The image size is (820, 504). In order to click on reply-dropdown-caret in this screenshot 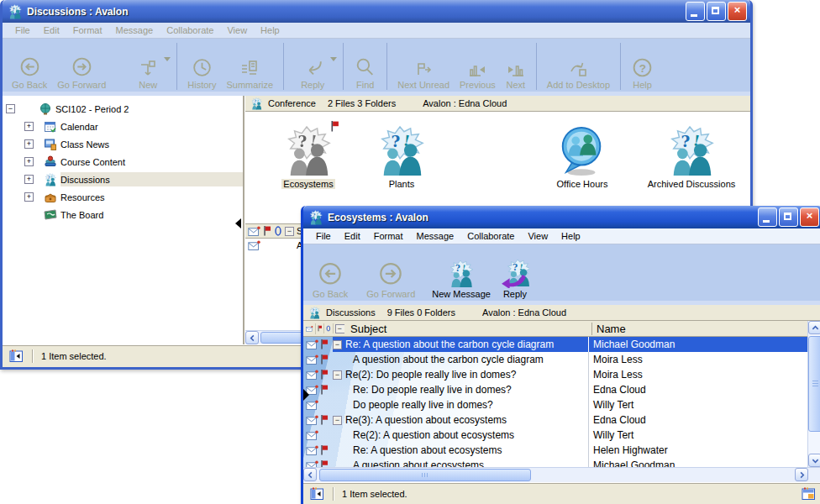, I will do `click(334, 59)`.